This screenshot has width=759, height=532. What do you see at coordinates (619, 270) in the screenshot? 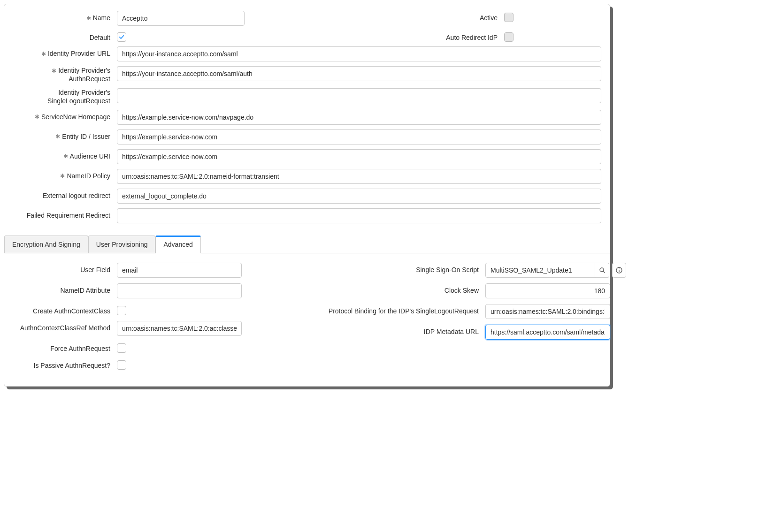
I see `info-icon` at bounding box center [619, 270].